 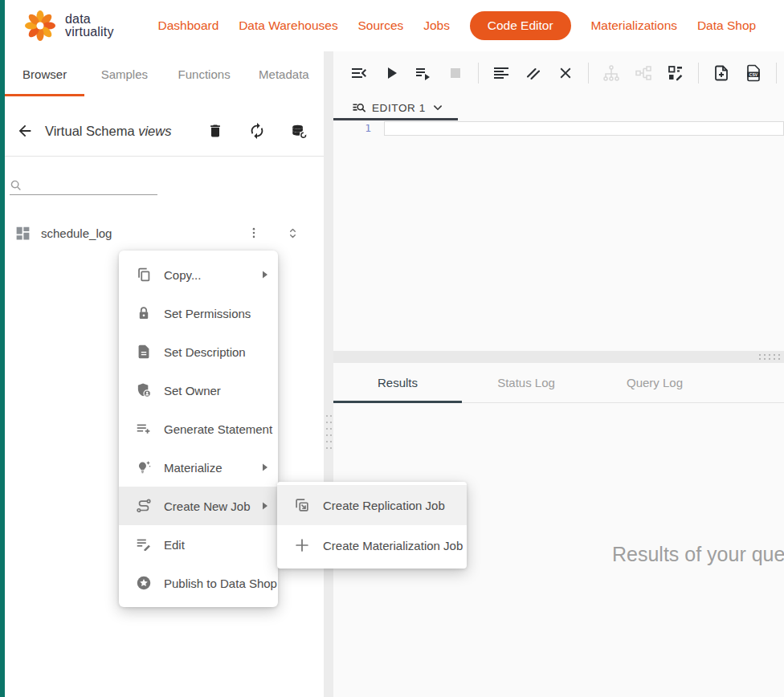 What do you see at coordinates (559, 73) in the screenshot?
I see `editor-toolbar: CSV` at bounding box center [559, 73].